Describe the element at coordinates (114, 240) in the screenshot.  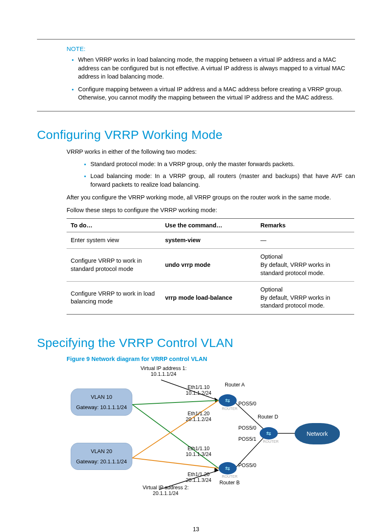
I see `cell-todo: Enter system view` at that location.